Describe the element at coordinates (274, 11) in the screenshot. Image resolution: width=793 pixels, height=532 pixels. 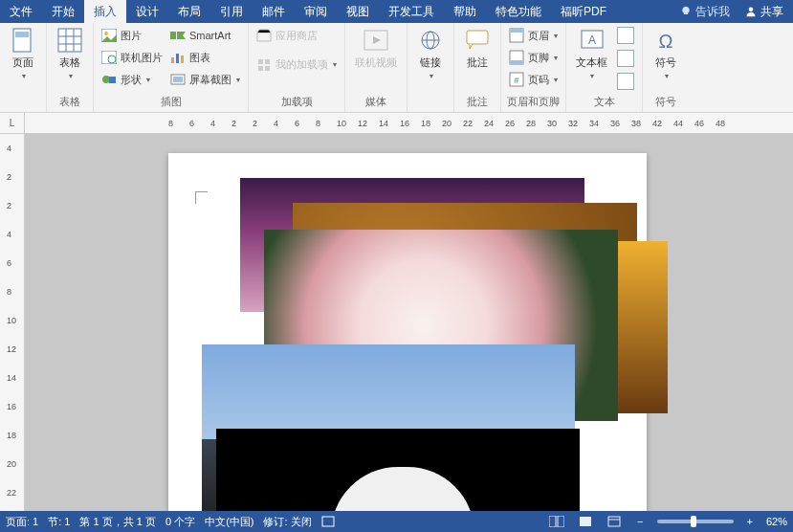
I see `tab-mailings: 邮件` at that location.